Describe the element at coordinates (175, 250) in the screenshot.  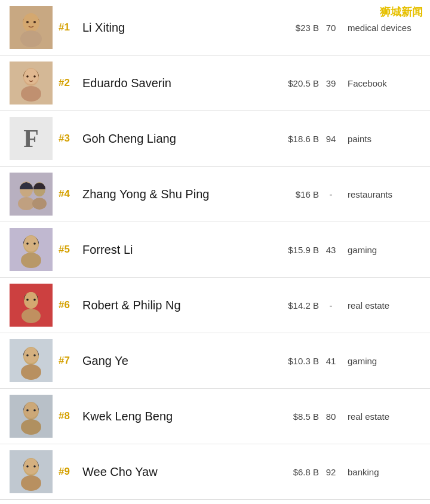
I see `person-name: Forrest Li` at that location.